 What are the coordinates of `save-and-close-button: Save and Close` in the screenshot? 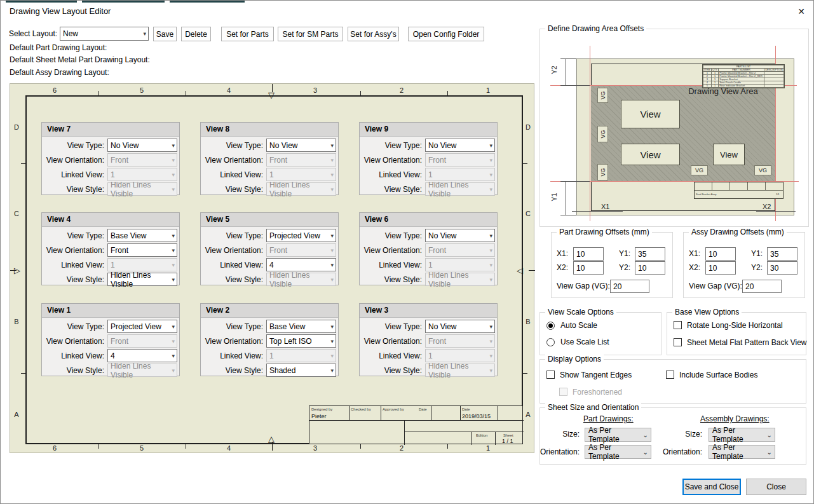 It's located at (712, 487).